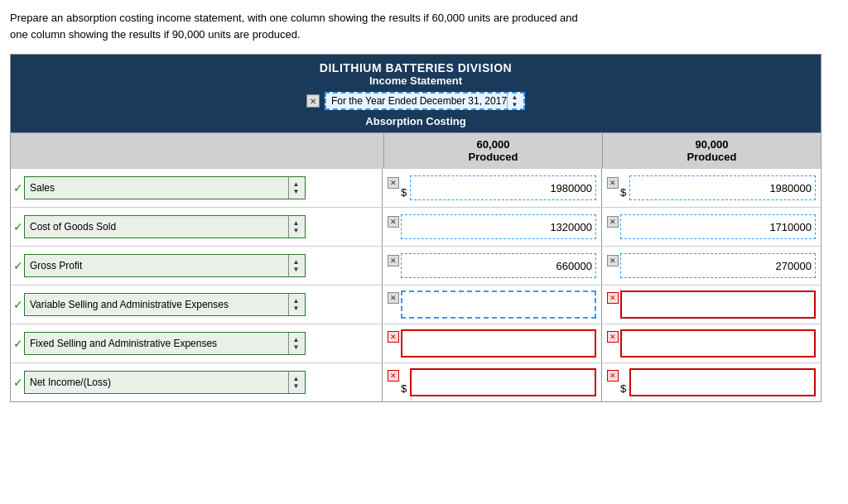  Describe the element at coordinates (711, 266) in the screenshot. I see `gross-profit-col2: ✕ 270000` at that location.